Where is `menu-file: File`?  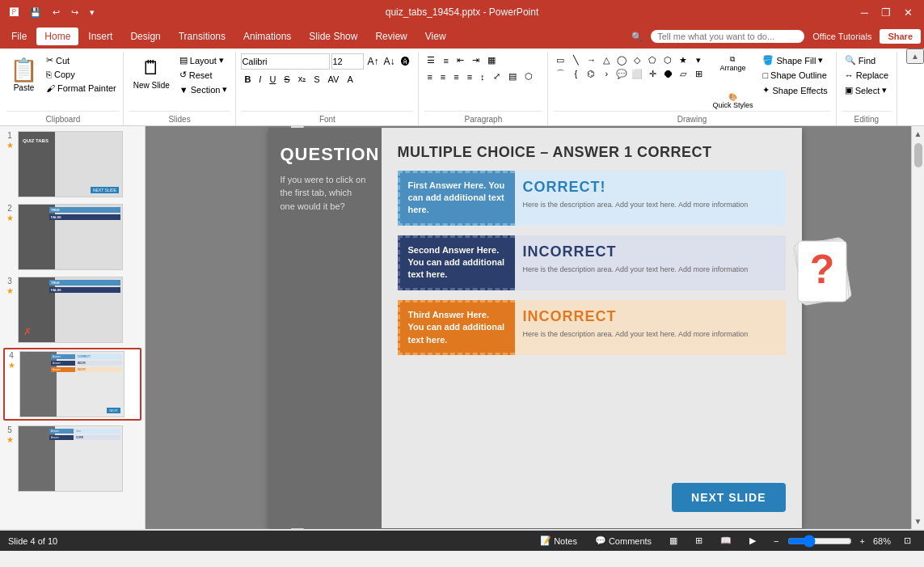 menu-file: File is located at coordinates (19, 36).